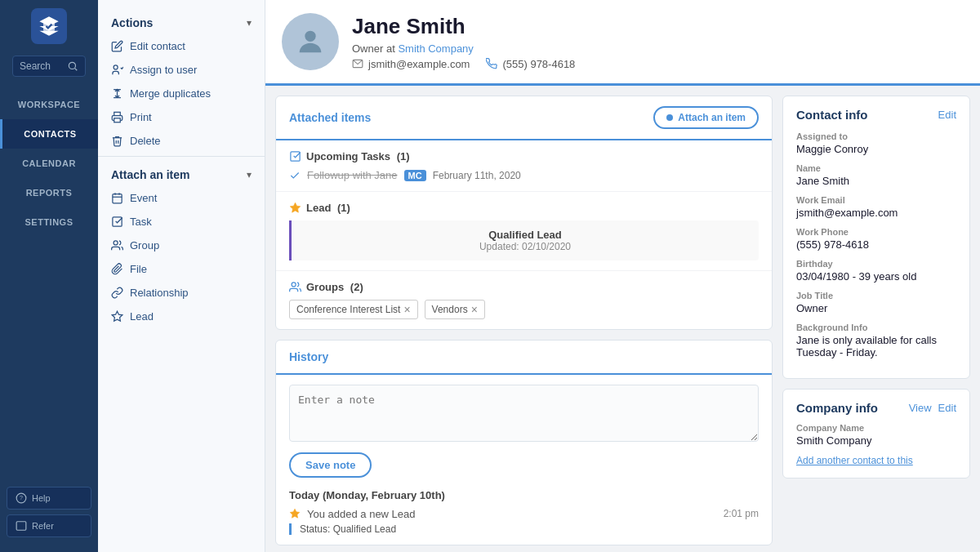 This screenshot has height=552, width=980. I want to click on refer-label: Refer, so click(42, 526).